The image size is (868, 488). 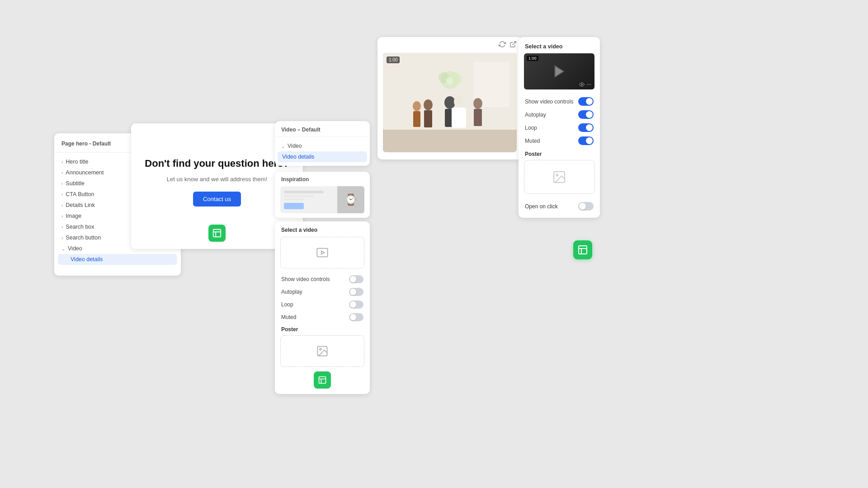 What do you see at coordinates (513, 45) in the screenshot?
I see `external-link-icon` at bounding box center [513, 45].